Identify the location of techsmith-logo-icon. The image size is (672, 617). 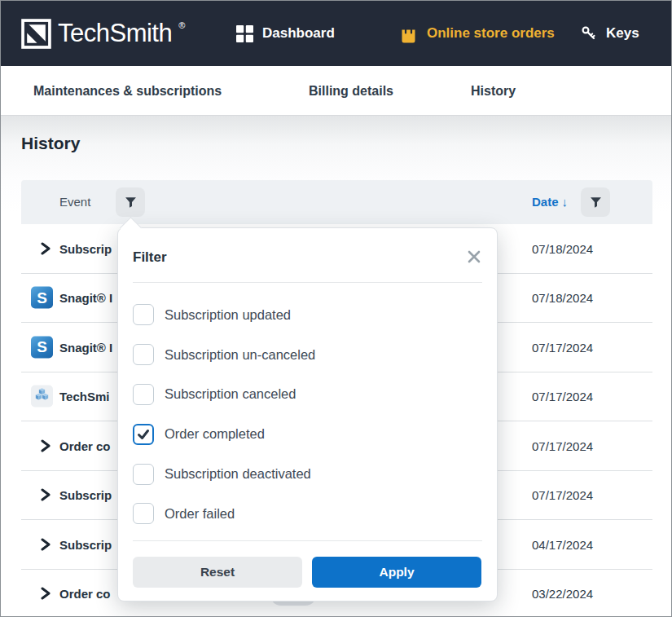
(36, 34).